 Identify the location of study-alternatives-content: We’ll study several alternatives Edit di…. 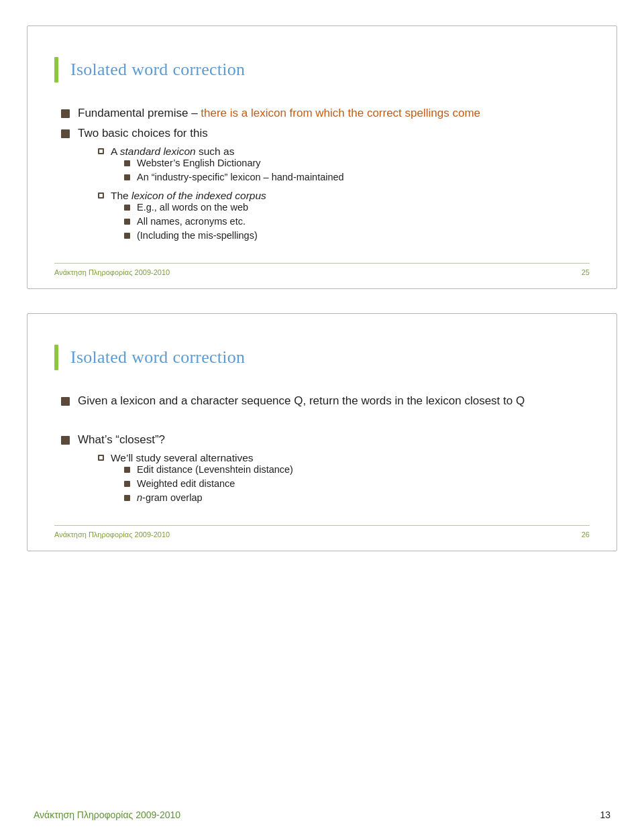
(202, 479).